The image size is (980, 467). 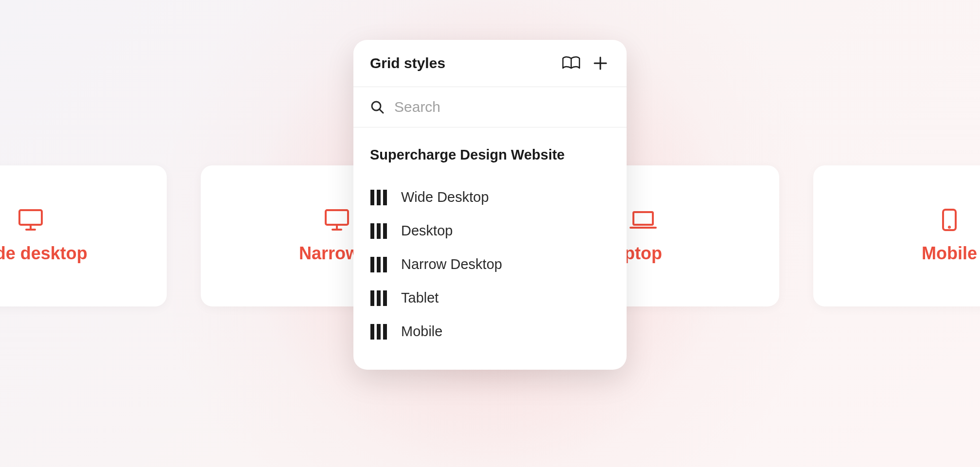 I want to click on search-row, so click(x=490, y=107).